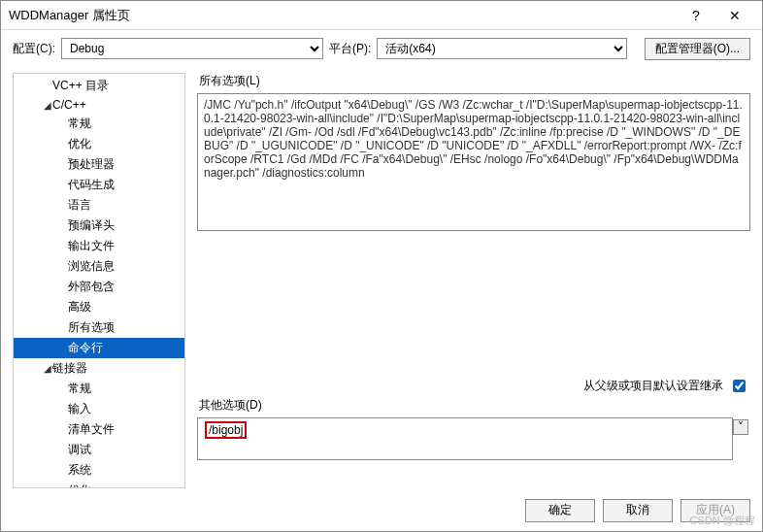 The width and height of the screenshot is (763, 532). Describe the element at coordinates (99, 348) in the screenshot. I see `tree-item-cc-cmdline: 命令行` at that location.